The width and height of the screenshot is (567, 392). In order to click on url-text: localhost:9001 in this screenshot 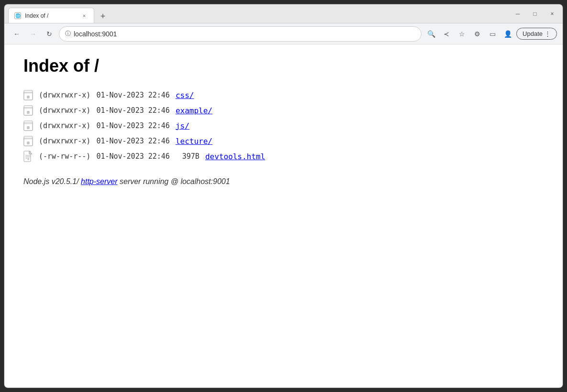, I will do `click(245, 34)`.